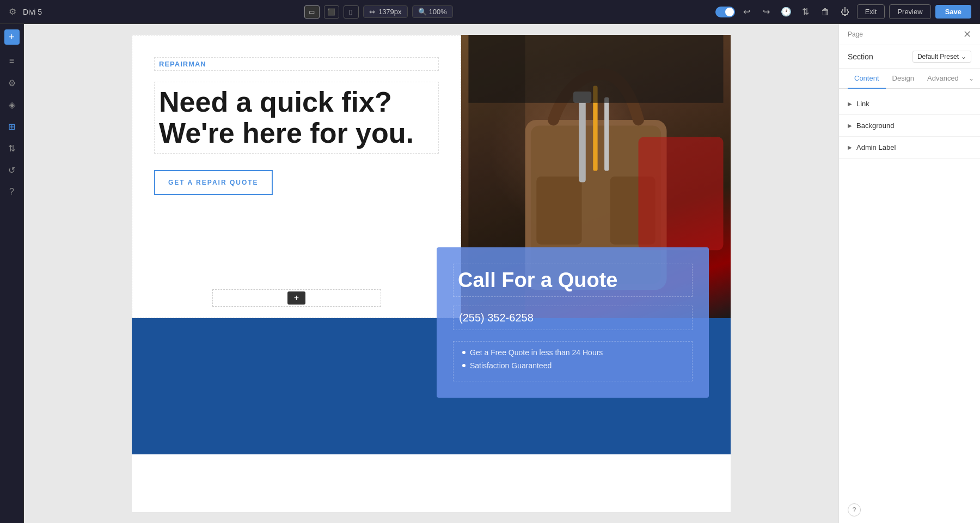  Describe the element at coordinates (573, 366) in the screenshot. I see `quote-bullet-2: Satisfaction Guaranteed` at that location.